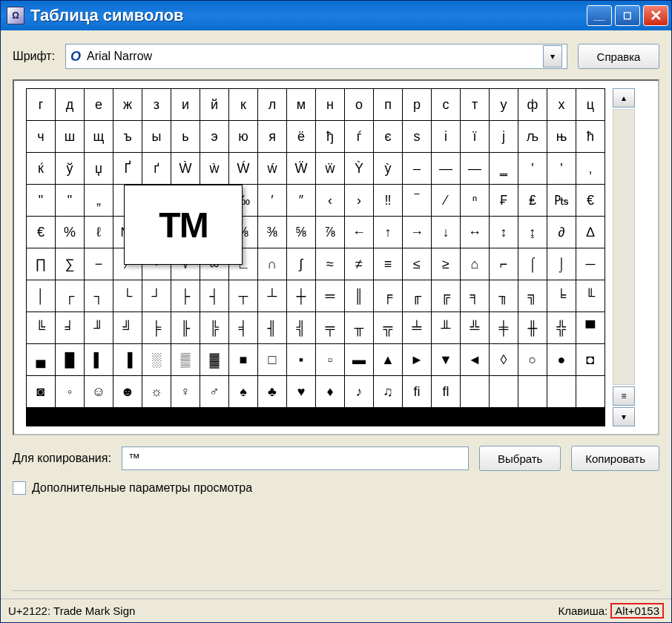 Image resolution: width=672 pixels, height=623 pixels. What do you see at coordinates (128, 360) in the screenshot?
I see `char-cell: ▐` at bounding box center [128, 360].